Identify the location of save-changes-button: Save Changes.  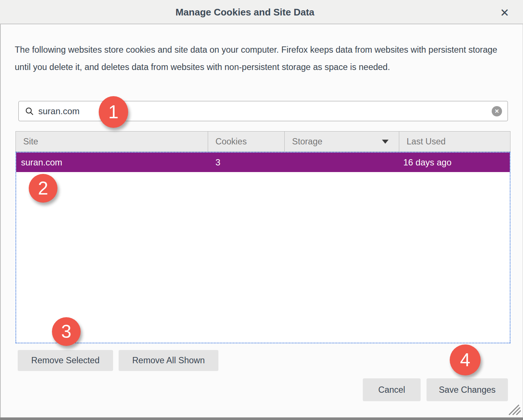
(467, 390).